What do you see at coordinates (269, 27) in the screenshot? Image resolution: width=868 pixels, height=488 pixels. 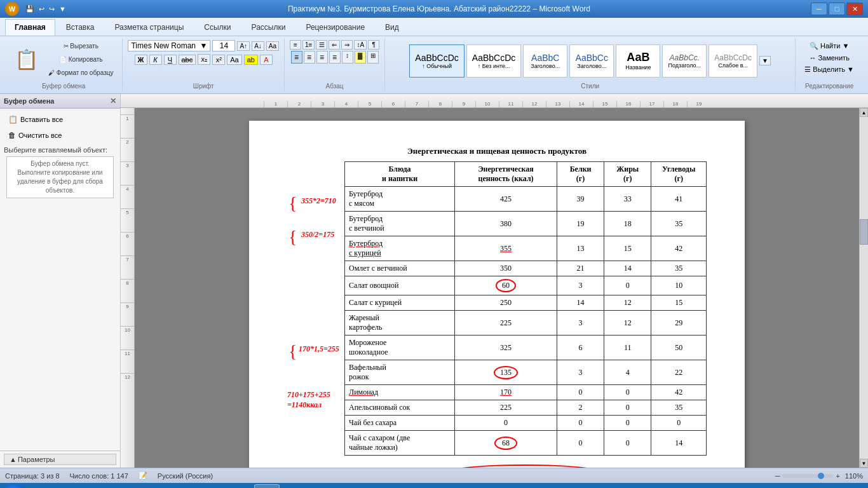 I see `tab-mailings: Рассылки` at bounding box center [269, 27].